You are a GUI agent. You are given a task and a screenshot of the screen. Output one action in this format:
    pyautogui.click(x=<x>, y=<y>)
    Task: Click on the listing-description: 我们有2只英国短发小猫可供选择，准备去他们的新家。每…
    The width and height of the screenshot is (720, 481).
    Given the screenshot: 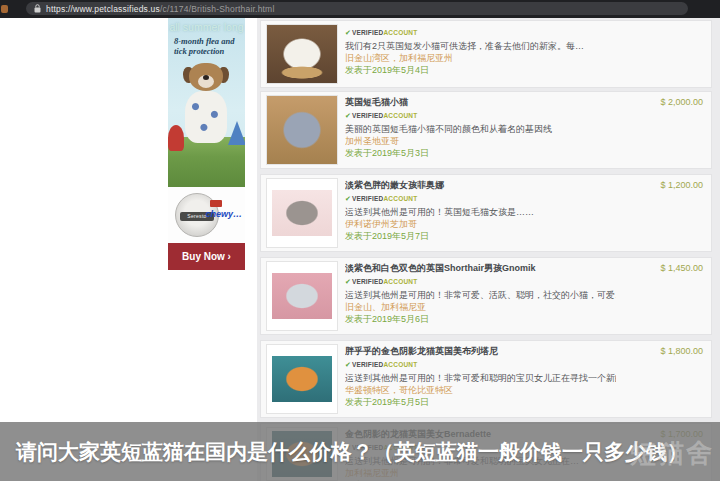 What is the action you would take?
    pyautogui.click(x=480, y=46)
    